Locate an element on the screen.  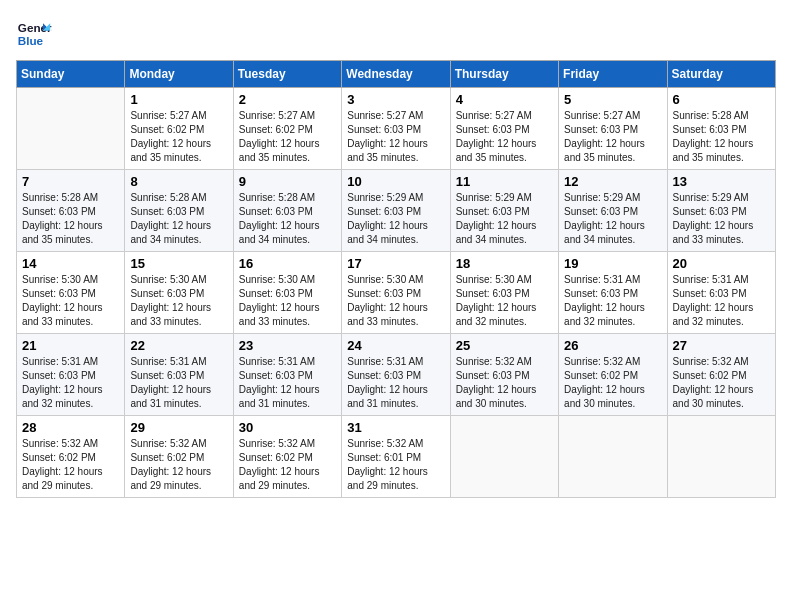
calendar-cell: 20Sunrise: 5:31 AMSunset: 6:03 PMDayligh… is located at coordinates (721, 293).